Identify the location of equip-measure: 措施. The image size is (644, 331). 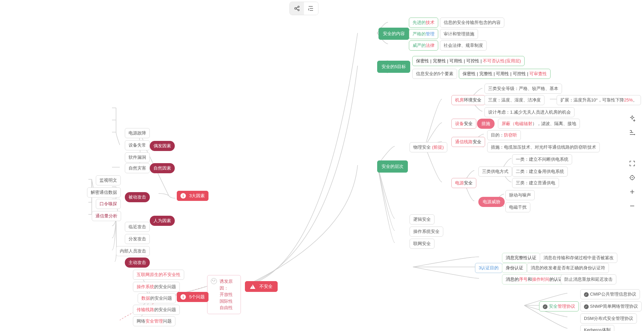
(486, 124).